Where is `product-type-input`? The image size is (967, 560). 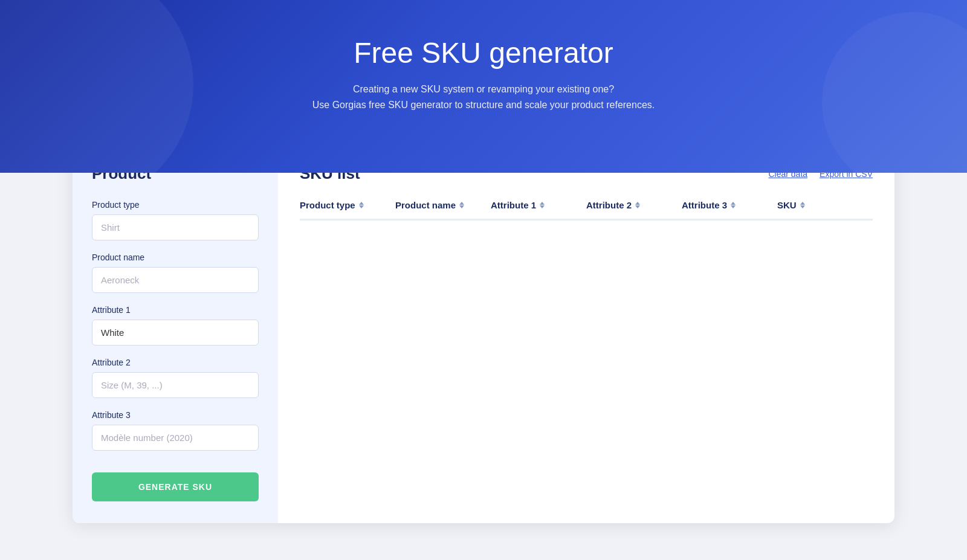 product-type-input is located at coordinates (175, 227).